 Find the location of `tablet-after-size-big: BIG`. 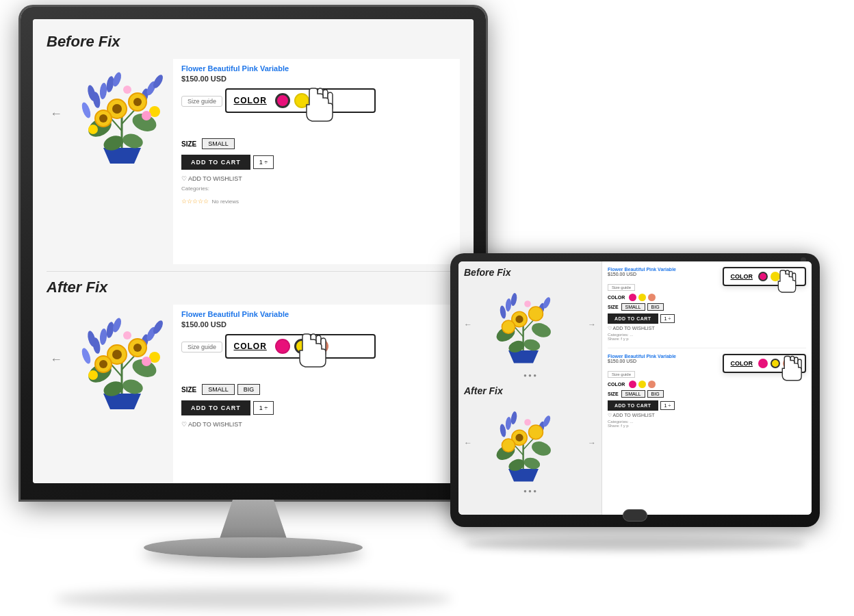

tablet-after-size-big: BIG is located at coordinates (656, 394).